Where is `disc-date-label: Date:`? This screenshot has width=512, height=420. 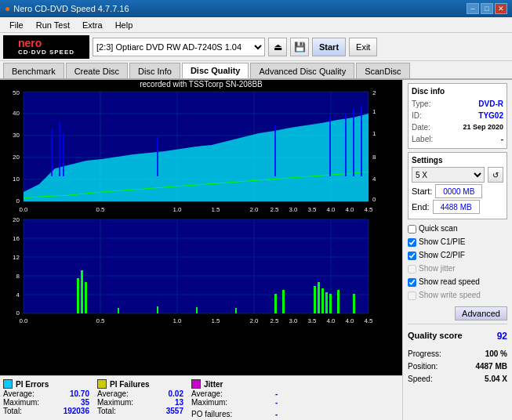
disc-date-label: Date: is located at coordinates (421, 127).